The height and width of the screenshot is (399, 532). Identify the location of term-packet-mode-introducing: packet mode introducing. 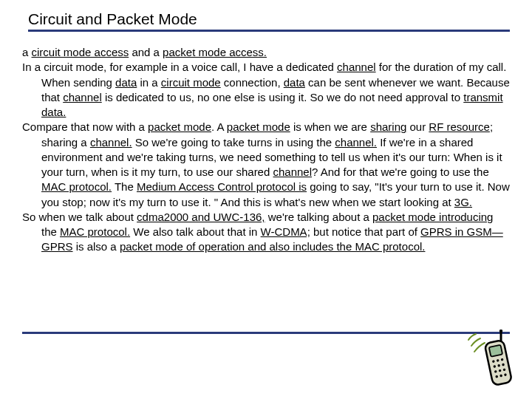
(433, 217).